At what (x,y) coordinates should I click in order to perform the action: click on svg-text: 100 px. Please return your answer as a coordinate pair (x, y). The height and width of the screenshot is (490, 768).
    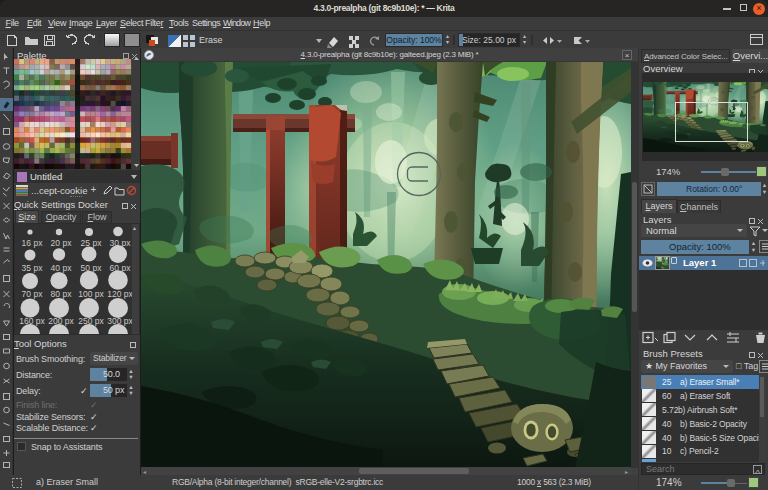
    Looking at the image, I should click on (91, 294).